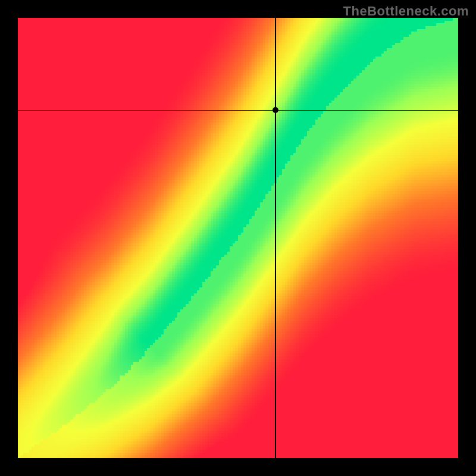  Describe the element at coordinates (275, 110) in the screenshot. I see `selection-marker` at that location.